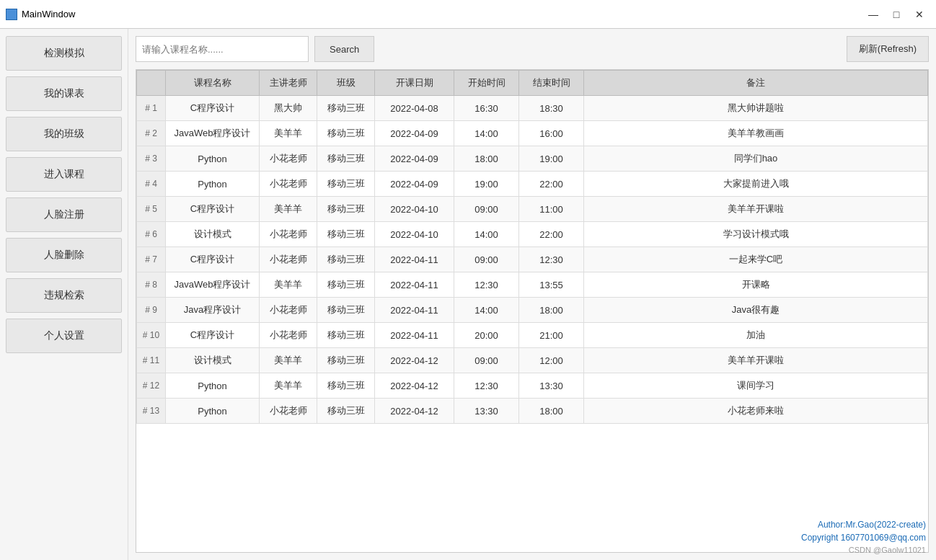 This screenshot has width=936, height=560. Describe the element at coordinates (151, 108) in the screenshot. I see `cell-index: # 1` at that location.